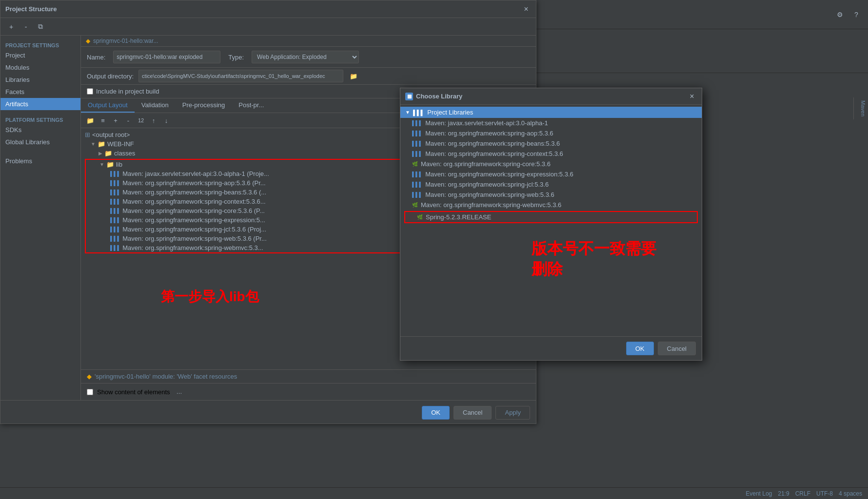 This screenshot has height=499, width=868. Describe the element at coordinates (103, 120) in the screenshot. I see `tree-tool-2: ≡` at that location.